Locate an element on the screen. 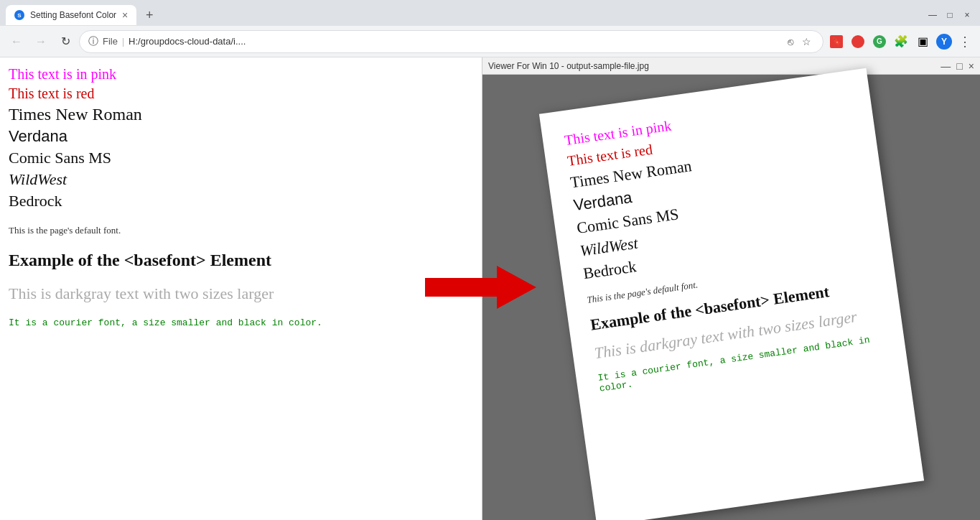 The width and height of the screenshot is (980, 520). viewer-titlebar: Viewer For Win 10 - output-sample-file.j… is located at coordinates (731, 66).